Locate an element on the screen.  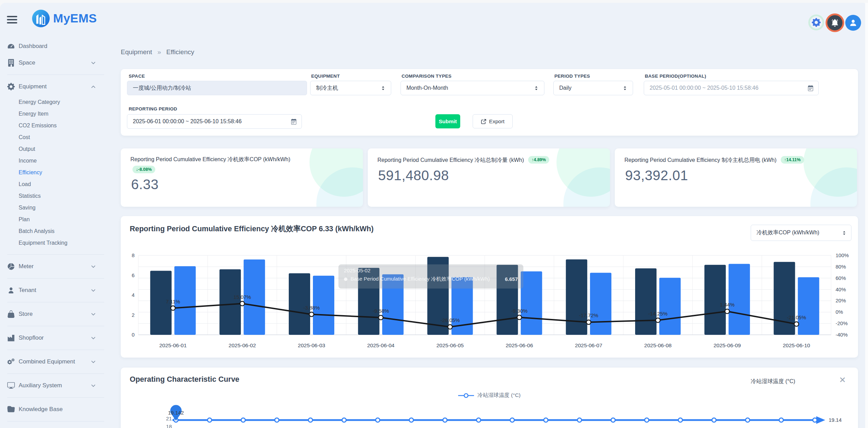
sidebar-item-cost: Cost is located at coordinates (52, 137).